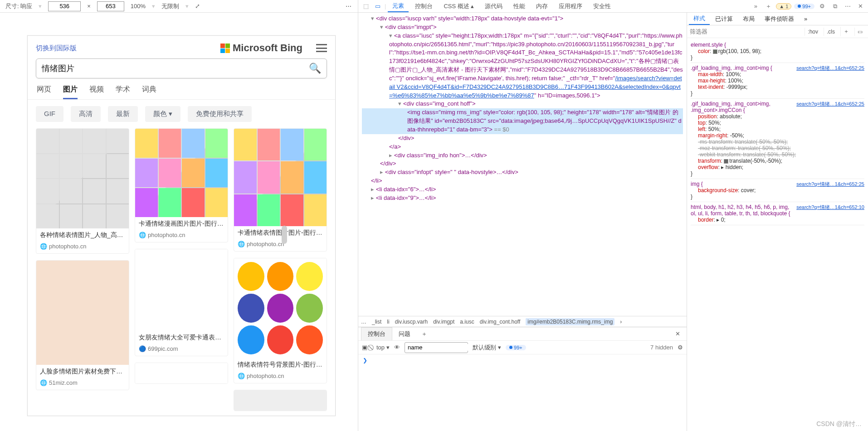 The image size is (868, 431). I want to click on dom-node: <div class="img_info hon">…</div>, so click(522, 156).